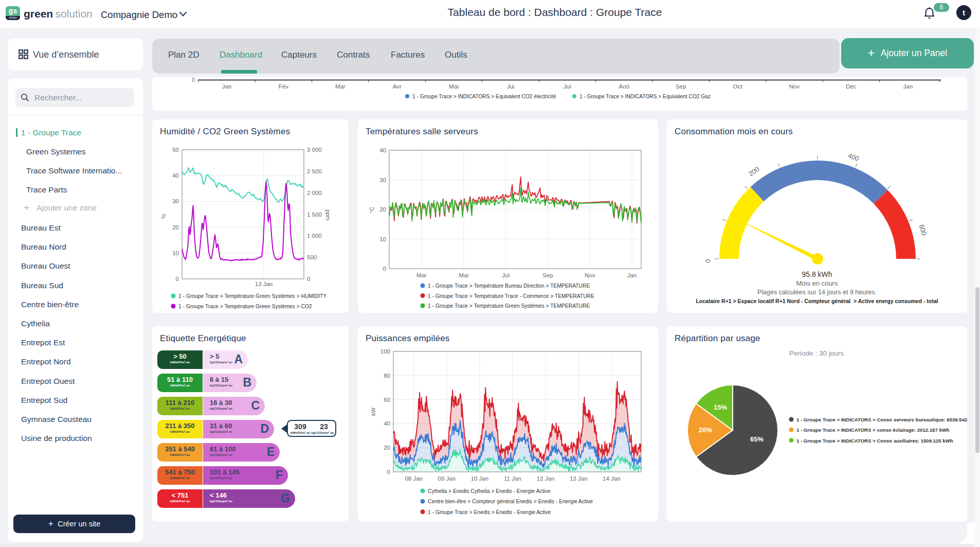 This screenshot has width=980, height=547. Describe the element at coordinates (372, 210) in the screenshot. I see `svg-text: °C` at that location.